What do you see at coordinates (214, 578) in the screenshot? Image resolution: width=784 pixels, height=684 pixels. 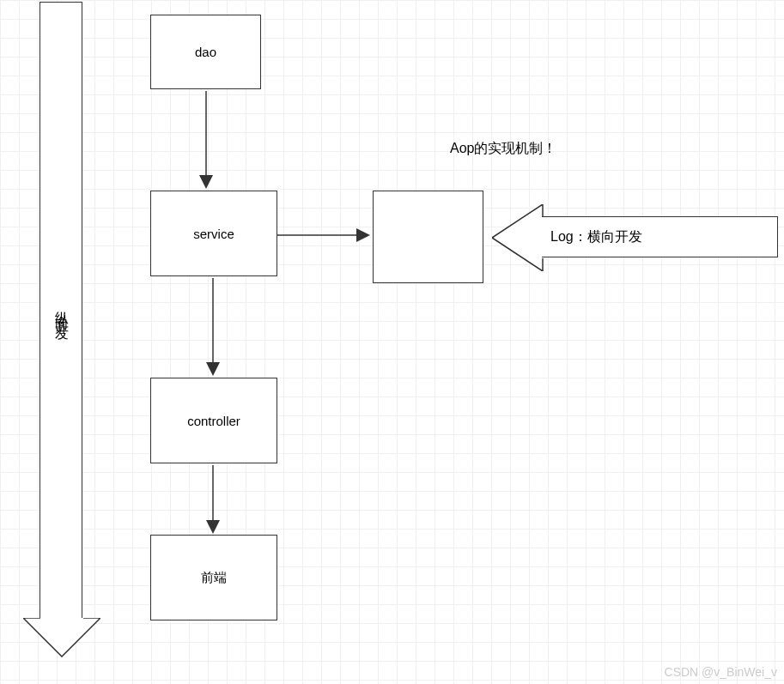 I see `frontend-box: 前端` at bounding box center [214, 578].